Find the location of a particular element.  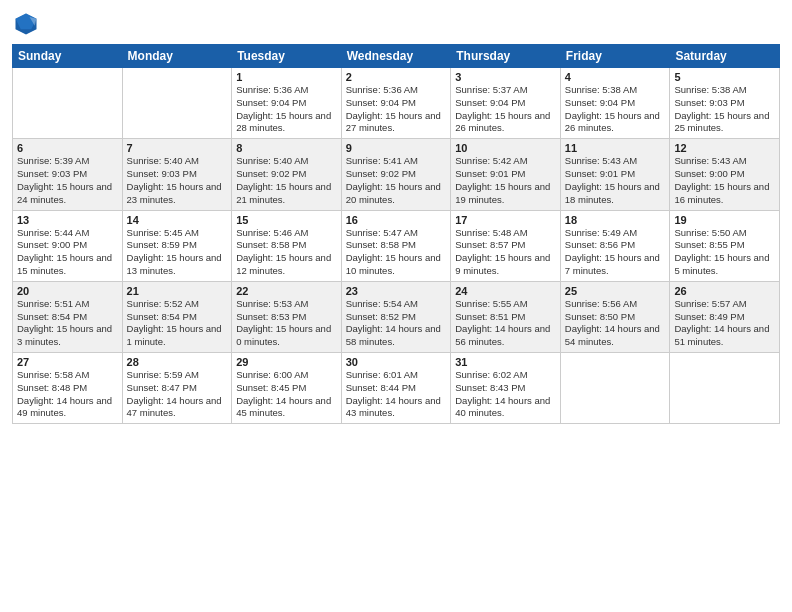

day-number: 17 is located at coordinates (506, 220).